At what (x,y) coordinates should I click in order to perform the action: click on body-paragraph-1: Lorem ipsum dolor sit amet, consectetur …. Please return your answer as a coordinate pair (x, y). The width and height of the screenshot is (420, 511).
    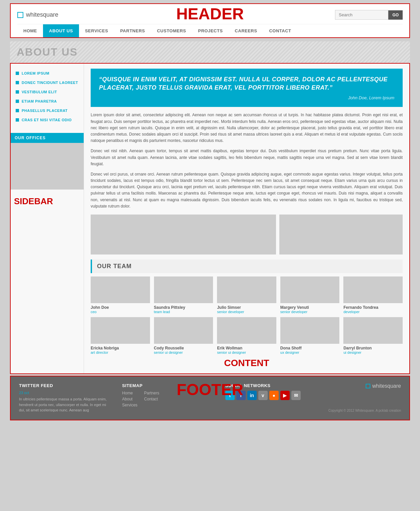
    Looking at the image, I should click on (247, 128).